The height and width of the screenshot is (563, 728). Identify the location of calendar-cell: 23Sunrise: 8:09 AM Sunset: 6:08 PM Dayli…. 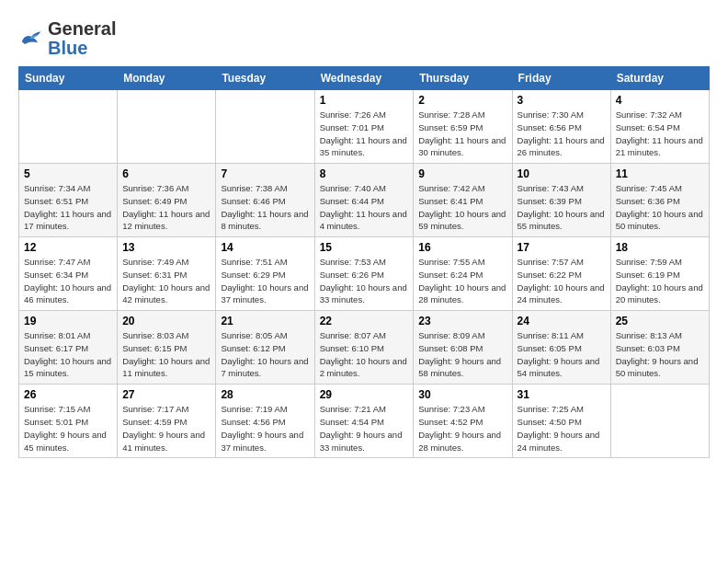
(463, 348).